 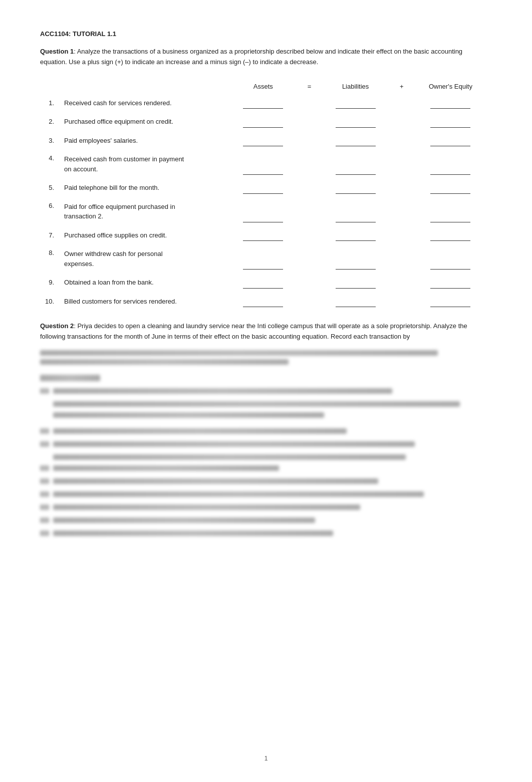 What do you see at coordinates (255, 57) in the screenshot?
I see `question1-text: Question 1: Analyze the transactions of …` at bounding box center [255, 57].